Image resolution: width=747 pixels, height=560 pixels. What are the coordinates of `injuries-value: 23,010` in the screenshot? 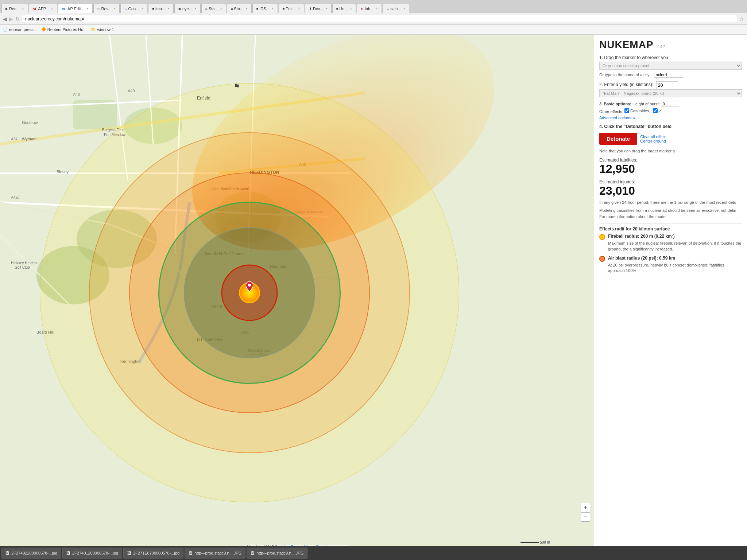 It's located at (670, 191).